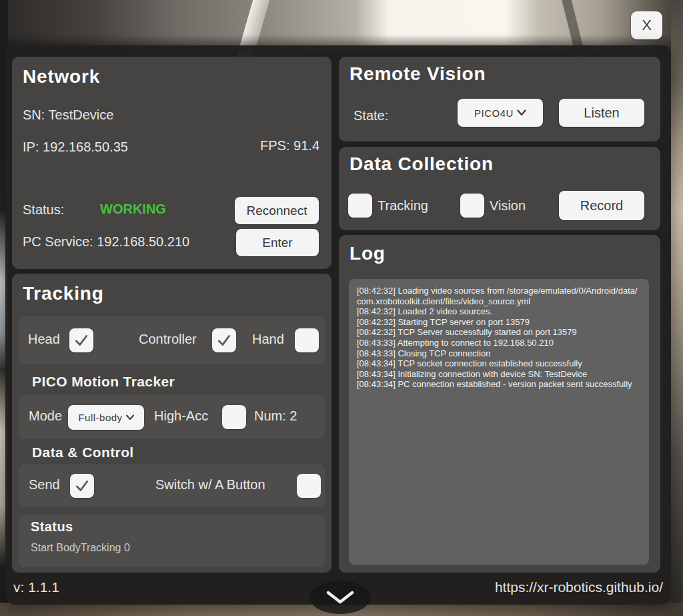 Image resolution: width=683 pixels, height=616 pixels. Describe the element at coordinates (499, 374) in the screenshot. I see `log-line: [08:43:34] Initializing connection with …` at that location.